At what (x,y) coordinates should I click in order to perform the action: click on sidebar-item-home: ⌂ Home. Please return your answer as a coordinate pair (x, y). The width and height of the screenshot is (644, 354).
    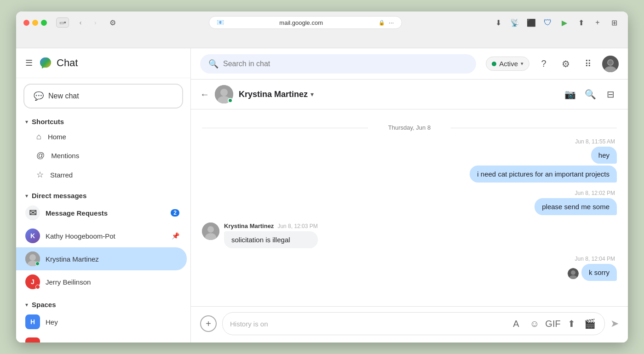
    Looking at the image, I should click on (103, 137).